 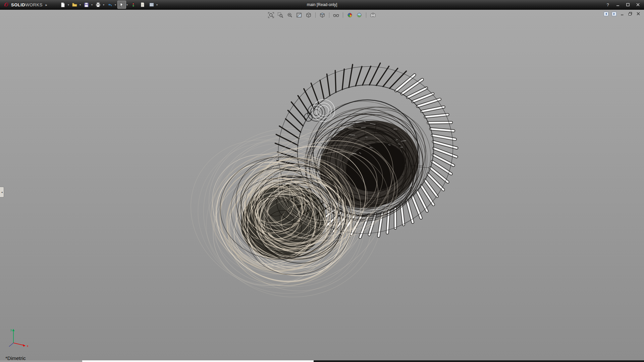 What do you see at coordinates (373, 15) in the screenshot?
I see `view-settings-camera-icon` at bounding box center [373, 15].